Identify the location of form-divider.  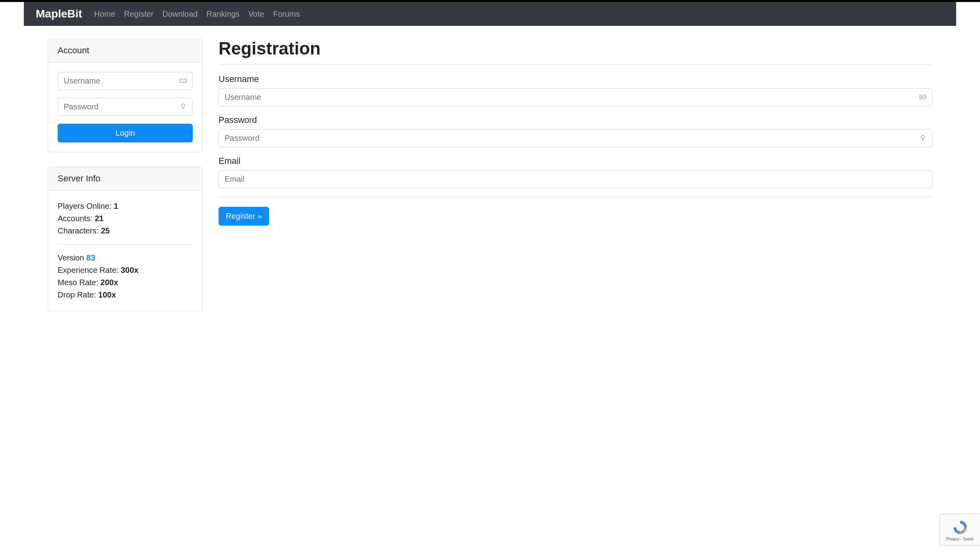
(575, 197).